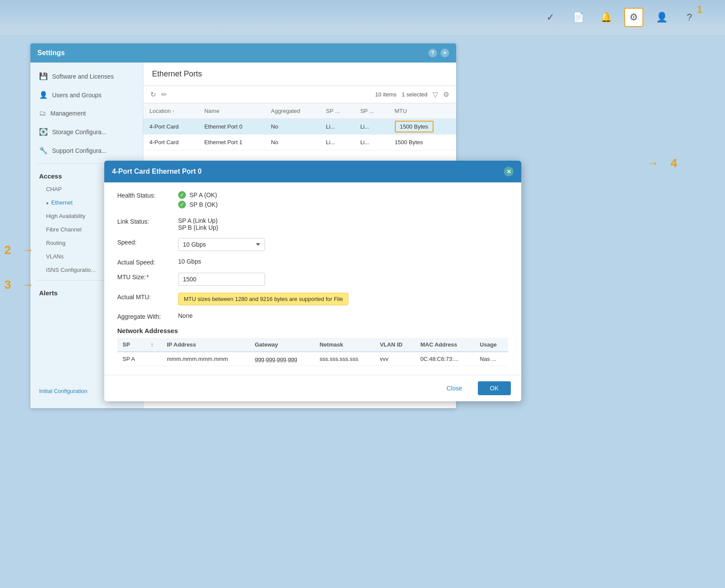 The height and width of the screenshot is (588, 725). Describe the element at coordinates (198, 201) in the screenshot. I see `health-status-values: ✓ SP A (OK) ✓ SP B (OK)` at that location.